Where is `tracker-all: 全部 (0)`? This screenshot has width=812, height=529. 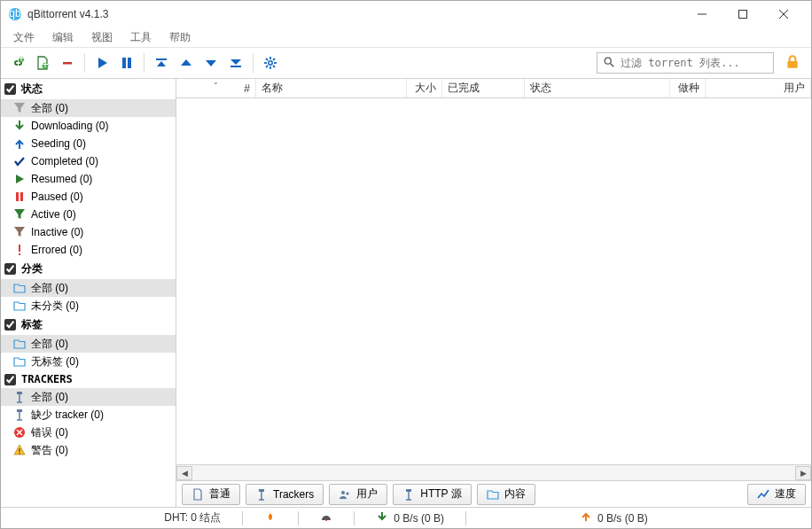
tracker-all: 全部 (0) is located at coordinates (89, 397).